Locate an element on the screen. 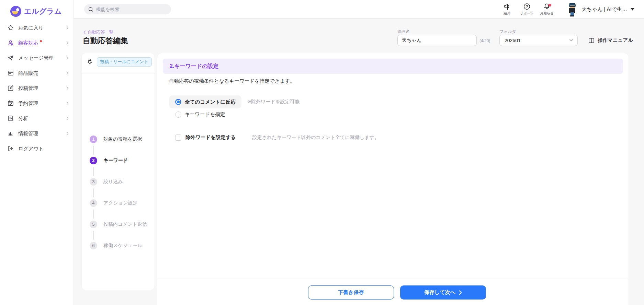 This screenshot has width=644, height=305. notifications-label: お知らせ is located at coordinates (547, 13).